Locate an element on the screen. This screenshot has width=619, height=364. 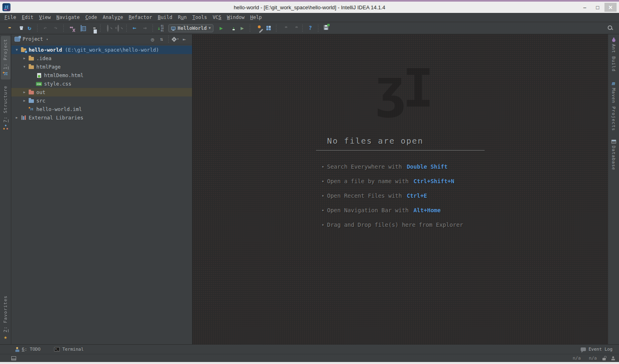
hide-panel-button: ⇤ is located at coordinates (184, 39).